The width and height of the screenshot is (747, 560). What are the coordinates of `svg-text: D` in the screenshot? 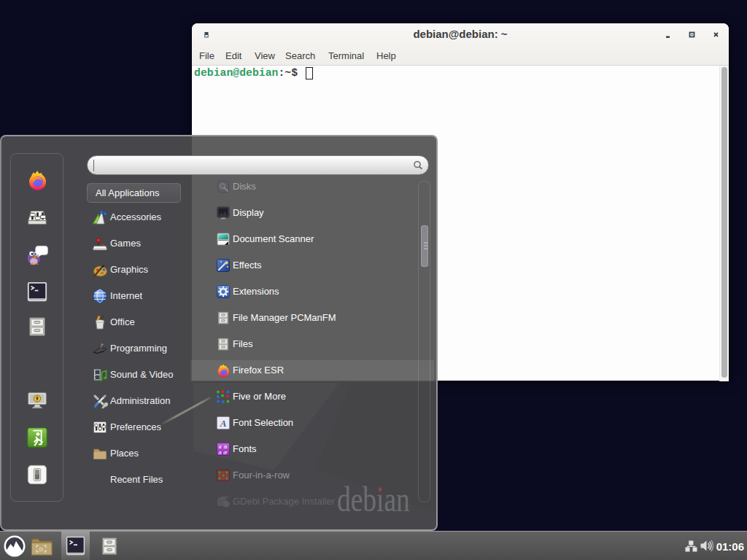 It's located at (42, 550).